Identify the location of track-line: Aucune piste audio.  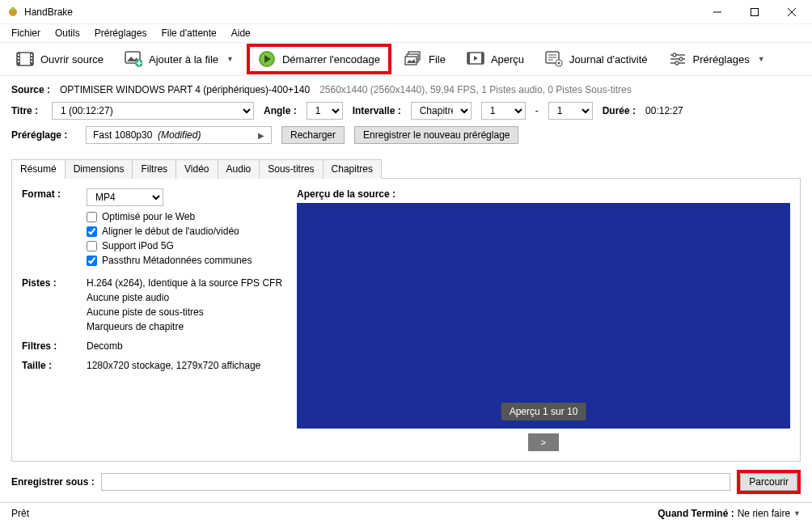
(184, 298).